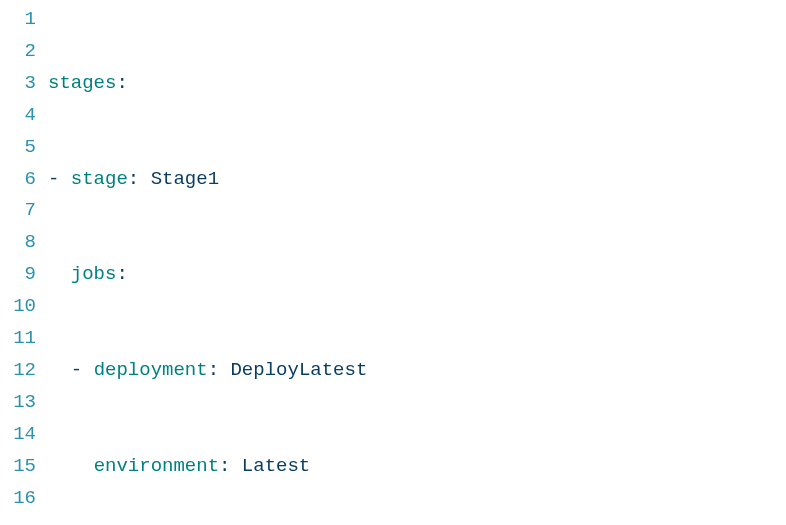  What do you see at coordinates (18, 84) in the screenshot?
I see `line-number: 3` at bounding box center [18, 84].